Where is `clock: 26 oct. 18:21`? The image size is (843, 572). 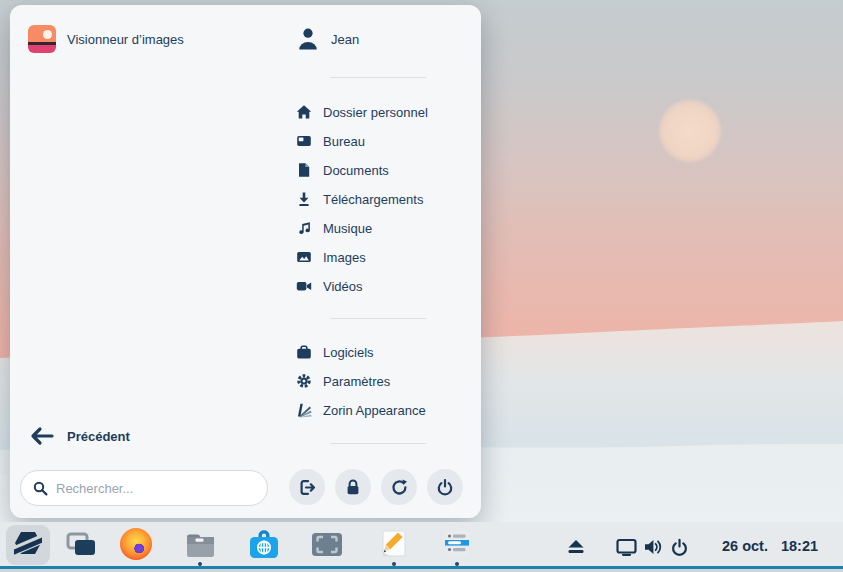
clock: 26 oct. 18:21 is located at coordinates (770, 546).